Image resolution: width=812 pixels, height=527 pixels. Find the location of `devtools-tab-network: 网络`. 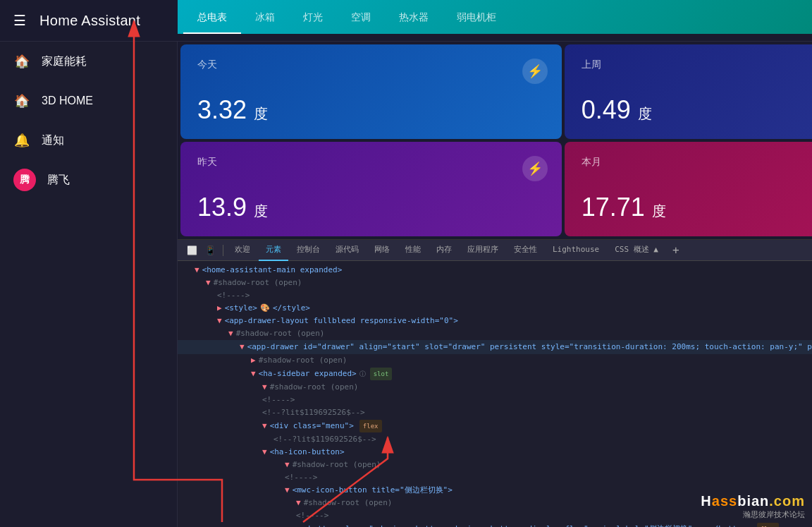

devtools-tab-network: 网络 is located at coordinates (382, 250).